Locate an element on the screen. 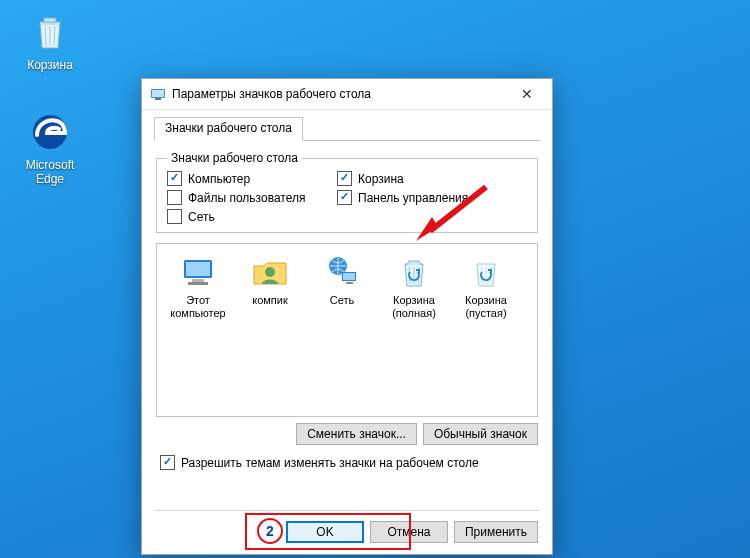 This screenshot has height=558, width=750. checkbox-control-panel: Панель управления is located at coordinates (422, 198).